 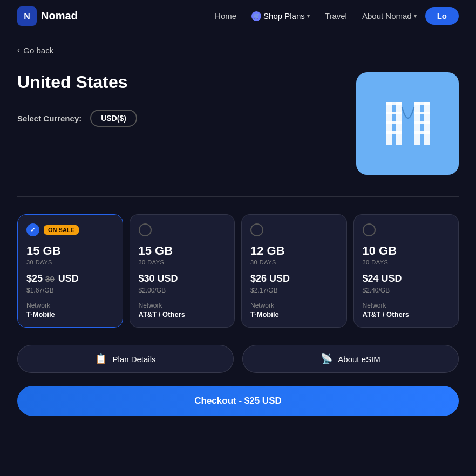 I want to click on plan-4-price: $24 USD, so click(x=406, y=278).